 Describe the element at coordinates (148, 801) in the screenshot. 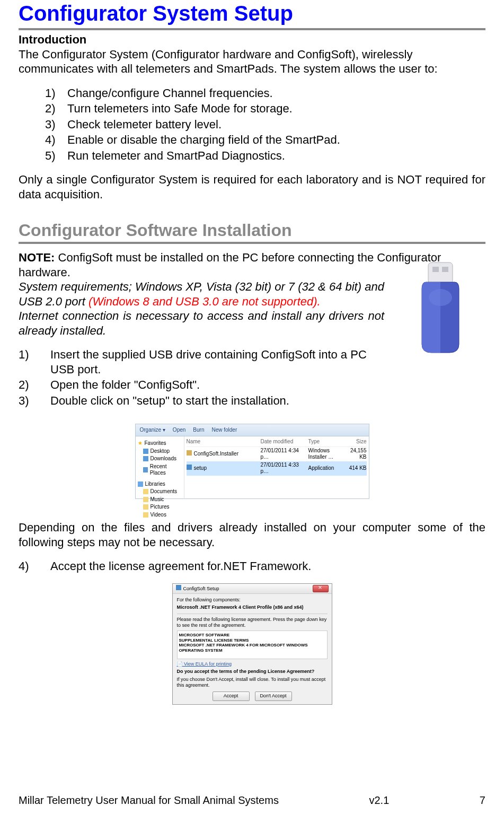

I see `footer-left: Millar Telemetry User Manual for Small A…` at that location.